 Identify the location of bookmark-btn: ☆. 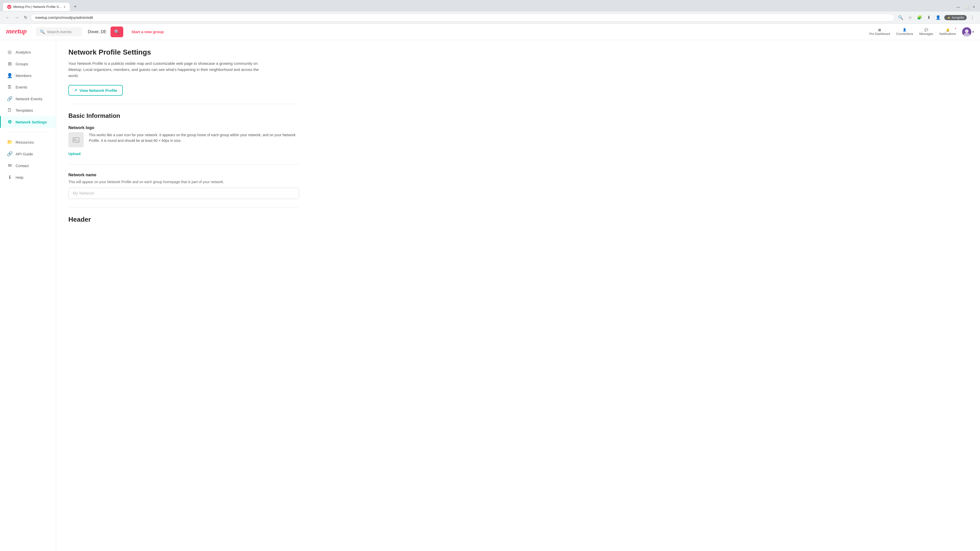
(910, 17).